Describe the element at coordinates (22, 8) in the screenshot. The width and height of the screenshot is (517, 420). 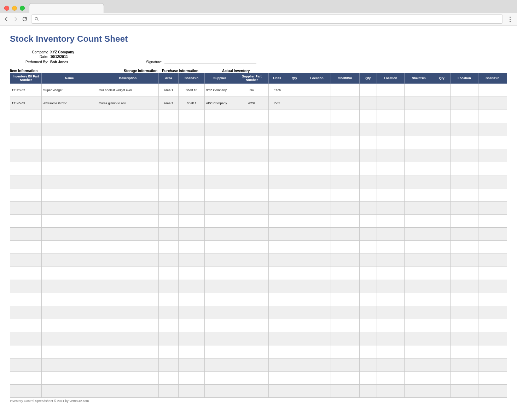
I see `maximize-window-button` at that location.